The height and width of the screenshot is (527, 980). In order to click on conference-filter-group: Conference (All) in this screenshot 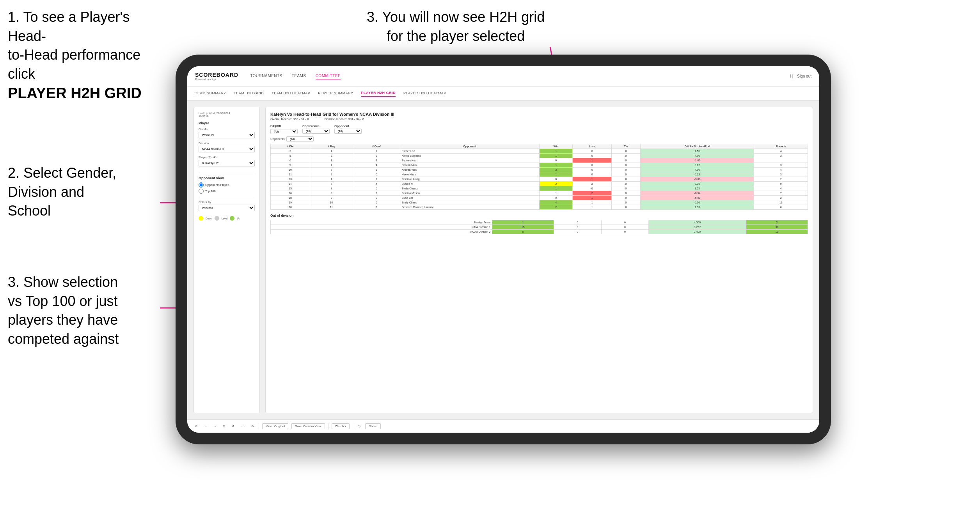, I will do `click(316, 129)`.